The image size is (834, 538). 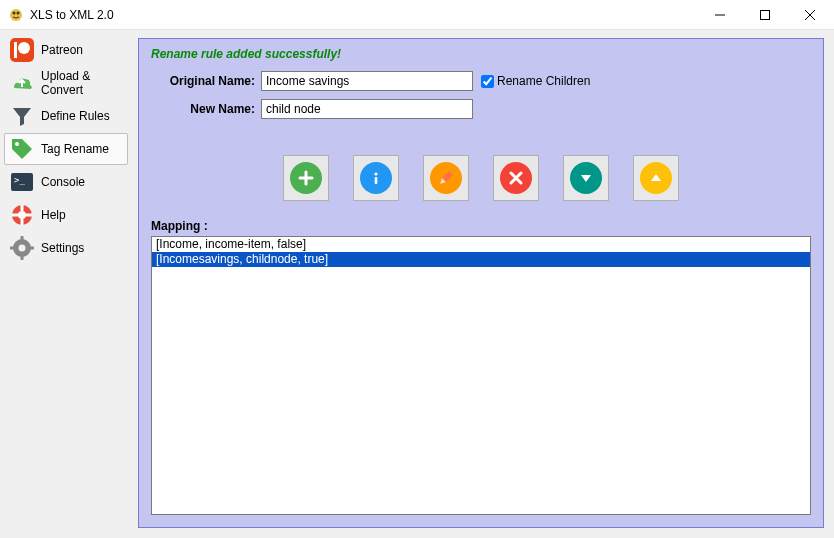 What do you see at coordinates (82, 83) in the screenshot?
I see `sidebar-item-label: Upload & Convert` at bounding box center [82, 83].